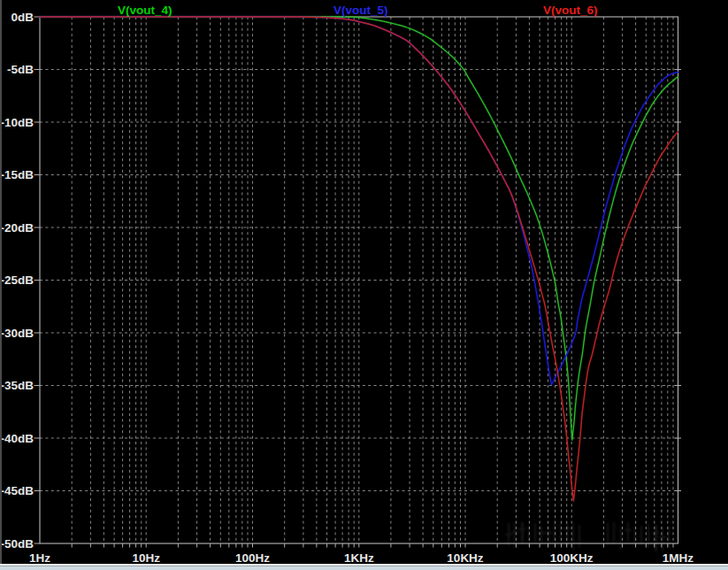 This screenshot has height=570, width=728. Describe the element at coordinates (40, 558) in the screenshot. I see `svg-text: 1Hz` at that location.